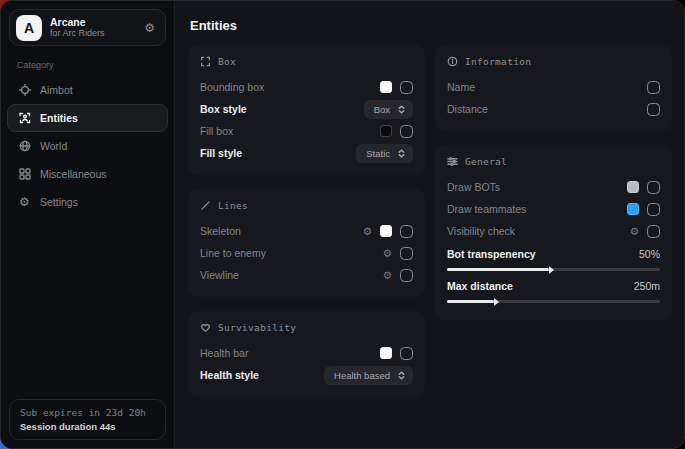  I want to click on row-label: Name, so click(461, 87).